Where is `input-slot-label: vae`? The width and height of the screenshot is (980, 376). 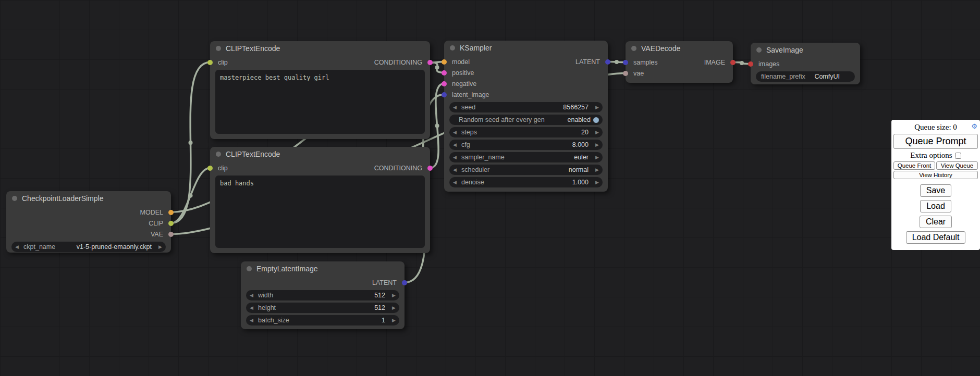
input-slot-label: vae is located at coordinates (639, 73).